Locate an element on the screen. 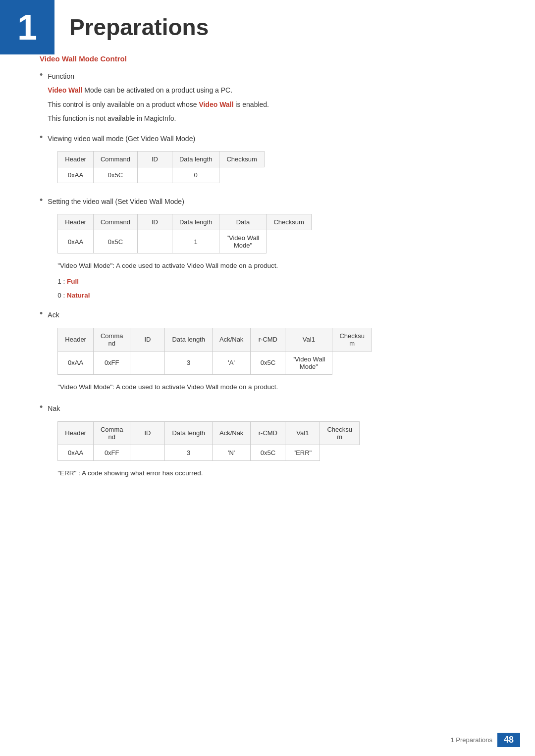 Image resolution: width=535 pixels, height=756 pixels. nak-col-val1: Val1 is located at coordinates (303, 433).